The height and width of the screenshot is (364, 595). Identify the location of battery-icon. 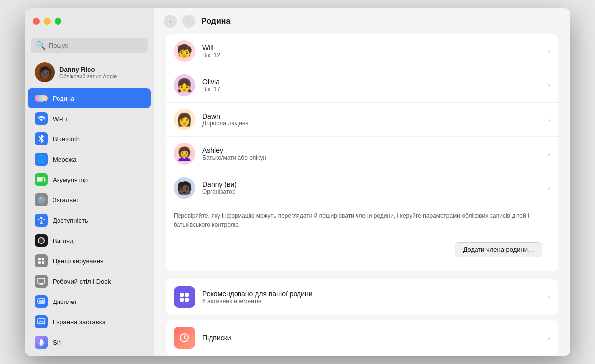
(41, 180).